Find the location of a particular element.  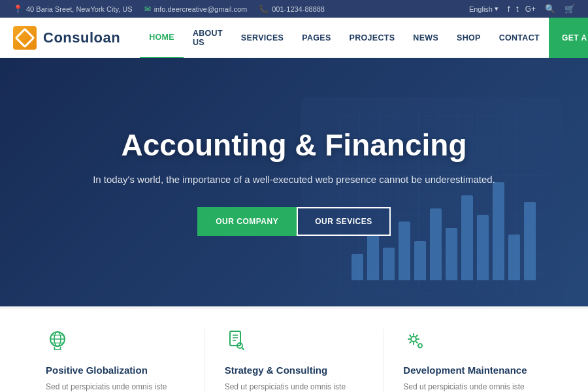

top-bar: 📍 40 Baria Sreet, NewYork City, US ✉ inf… is located at coordinates (294, 9).